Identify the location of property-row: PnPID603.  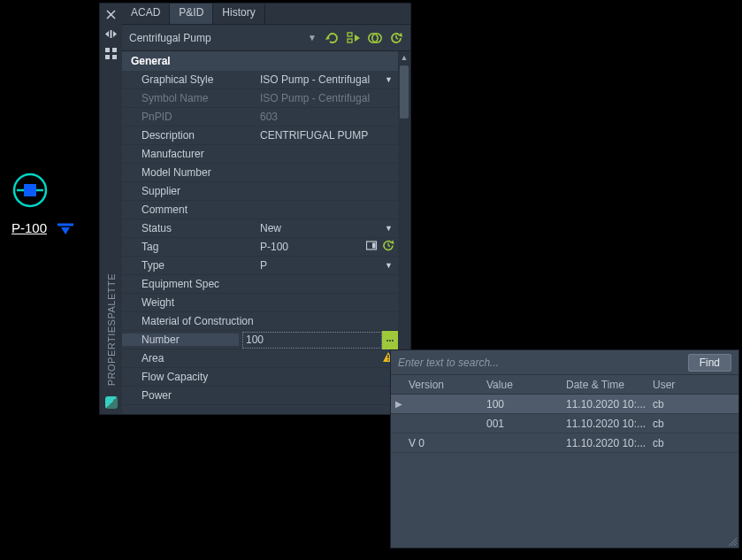
(260, 117).